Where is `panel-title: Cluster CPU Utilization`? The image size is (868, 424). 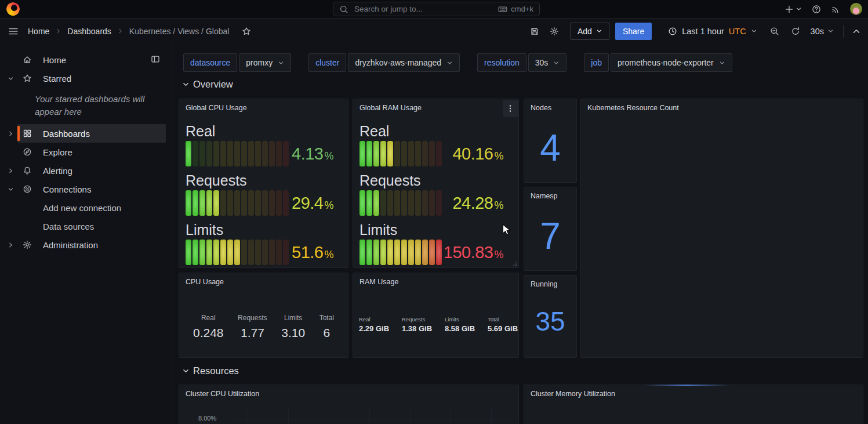
panel-title: Cluster CPU Utilization is located at coordinates (223, 394).